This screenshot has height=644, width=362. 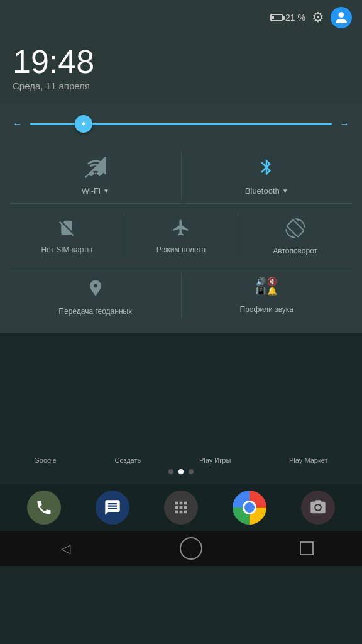 What do you see at coordinates (65, 548) in the screenshot?
I see `back-button: ◁` at bounding box center [65, 548].